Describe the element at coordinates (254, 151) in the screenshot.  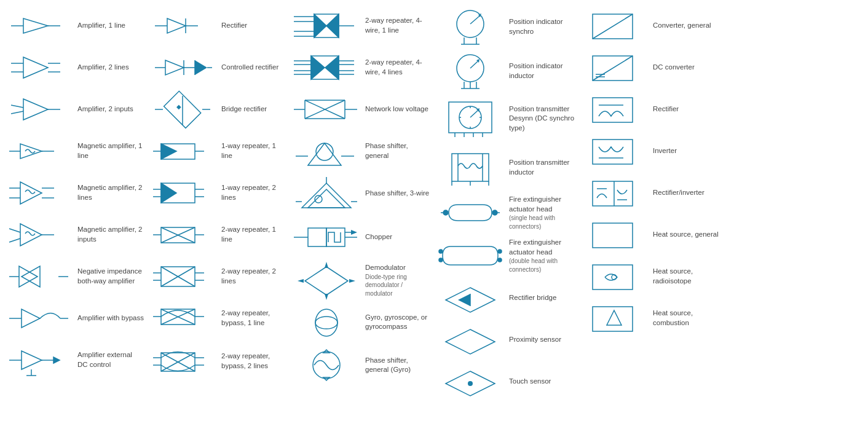
I see `rep1w1l-label: 1-way repeater, 1 line` at that location.